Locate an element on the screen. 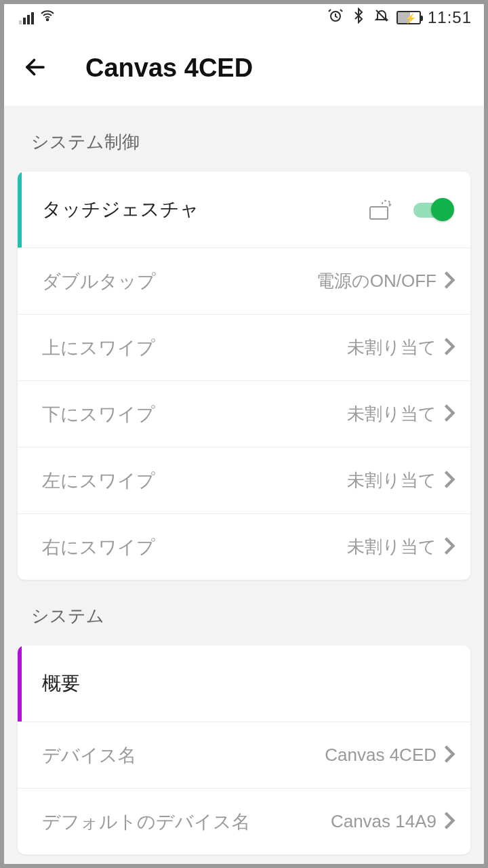 The image size is (488, 868). gesture-icon is located at coordinates (382, 210).